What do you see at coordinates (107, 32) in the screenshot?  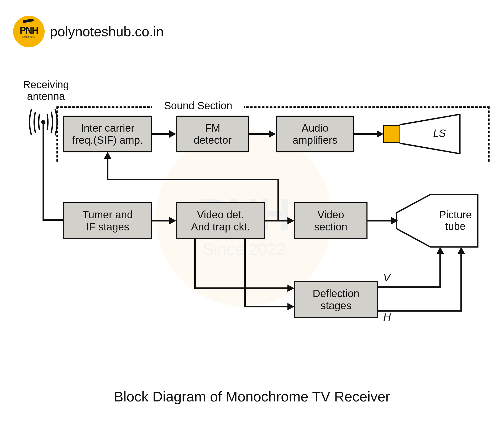 I see `site-url: polynoteshub.co.in` at bounding box center [107, 32].